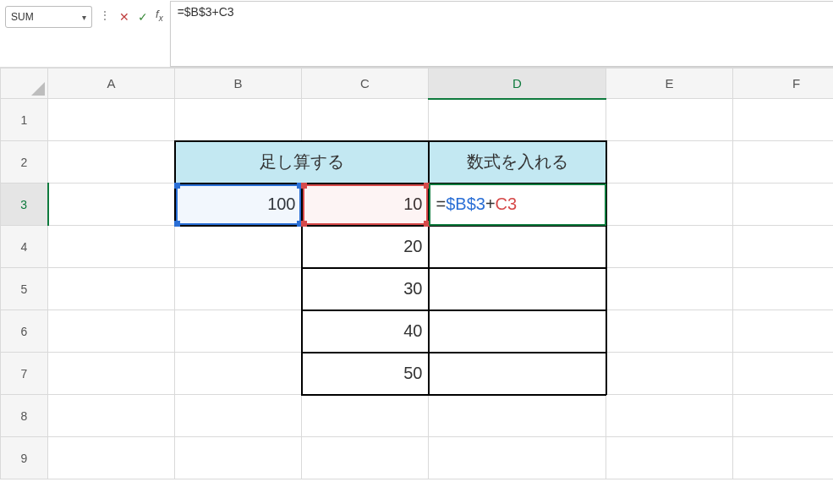 The width and height of the screenshot is (833, 504). I want to click on cell-f8, so click(783, 416).